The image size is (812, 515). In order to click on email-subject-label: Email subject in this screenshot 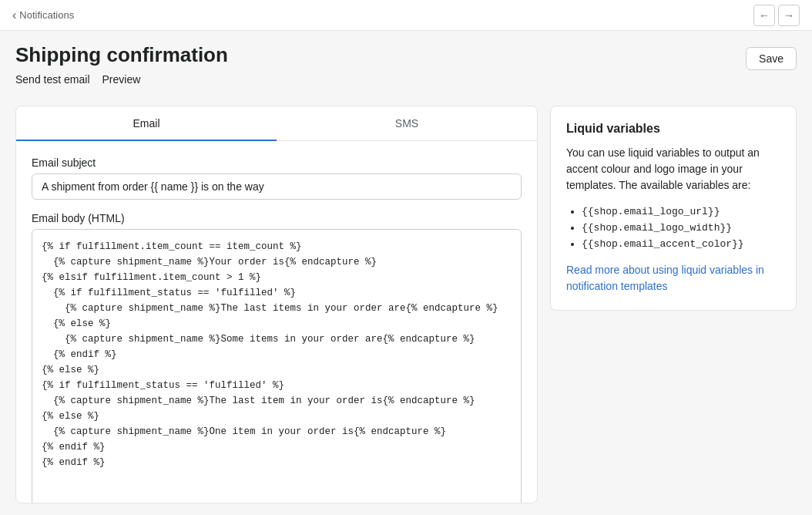, I will do `click(277, 163)`.